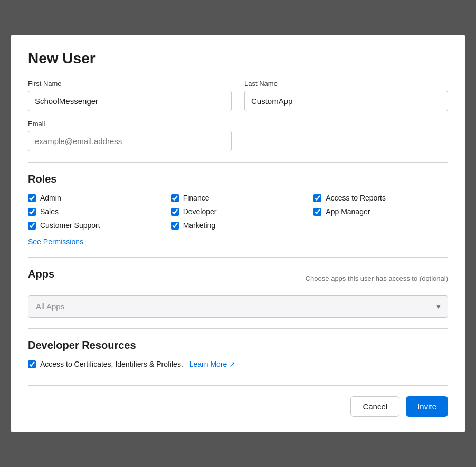 The height and width of the screenshot is (467, 476). I want to click on footer-buttons: Cancel Invite, so click(238, 401).